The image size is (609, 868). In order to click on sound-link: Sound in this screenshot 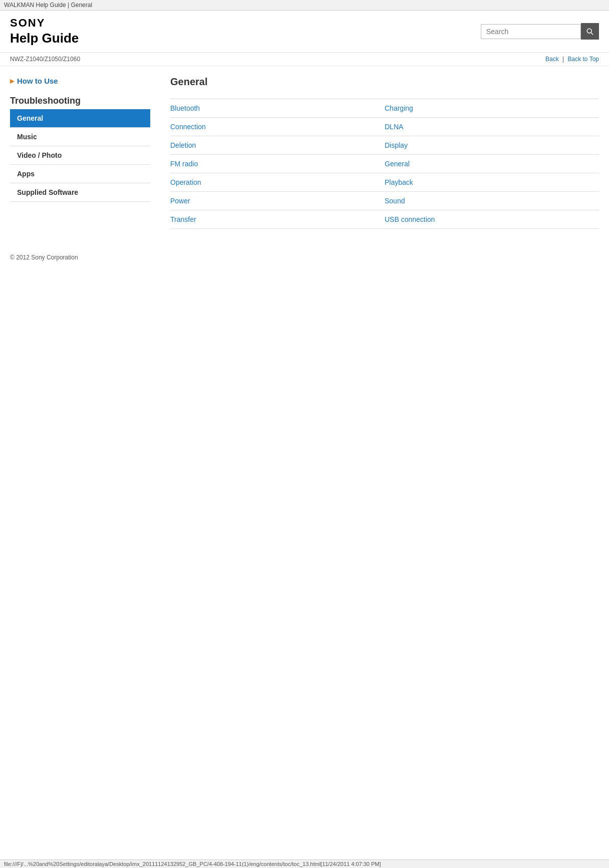, I will do `click(395, 201)`.